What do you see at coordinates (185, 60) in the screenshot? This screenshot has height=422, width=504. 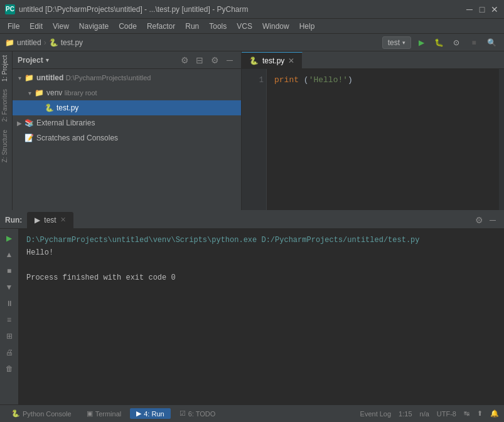 I see `project-settings-icon: ⚙` at bounding box center [185, 60].